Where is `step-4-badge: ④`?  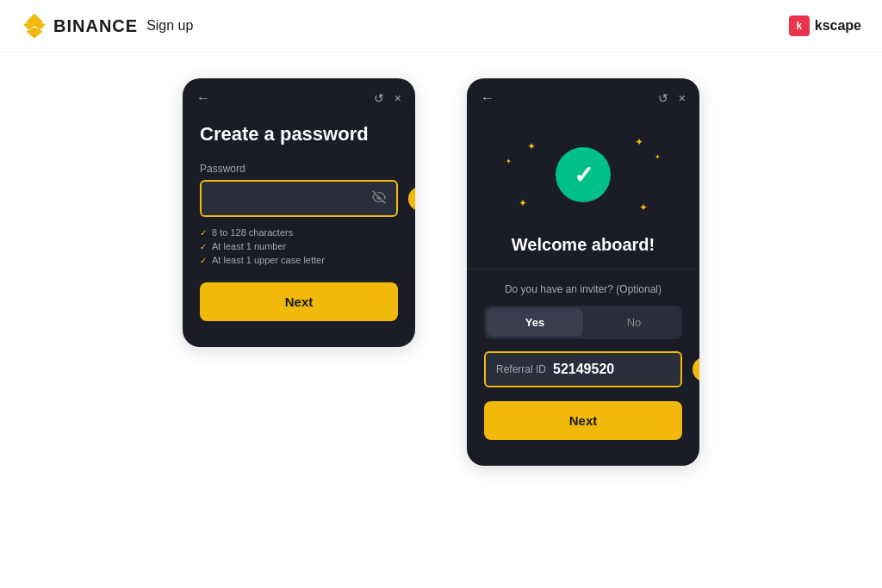 step-4-badge: ④ is located at coordinates (412, 199).